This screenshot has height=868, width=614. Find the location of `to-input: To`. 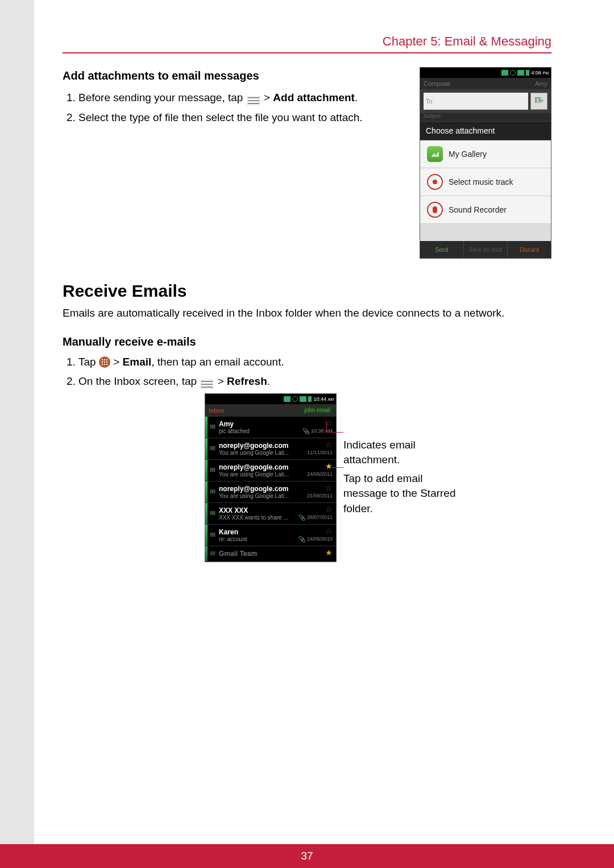

to-input: To is located at coordinates (476, 101).